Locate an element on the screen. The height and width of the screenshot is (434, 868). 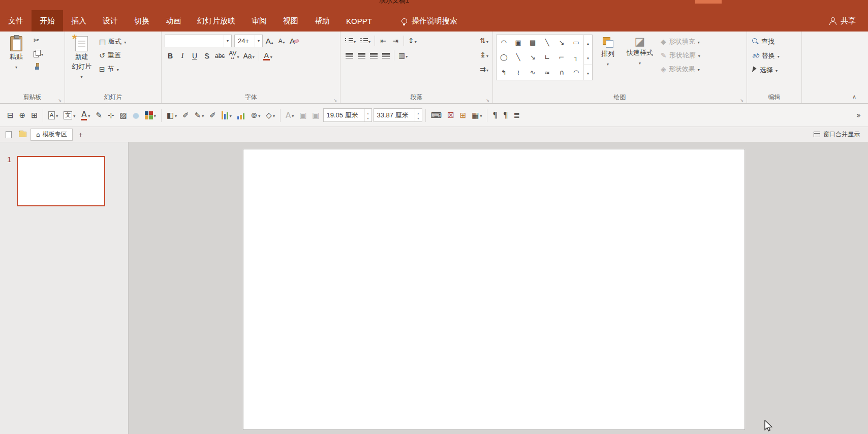
elbow-connector-shape-icon: ∟ is located at coordinates (548, 57).